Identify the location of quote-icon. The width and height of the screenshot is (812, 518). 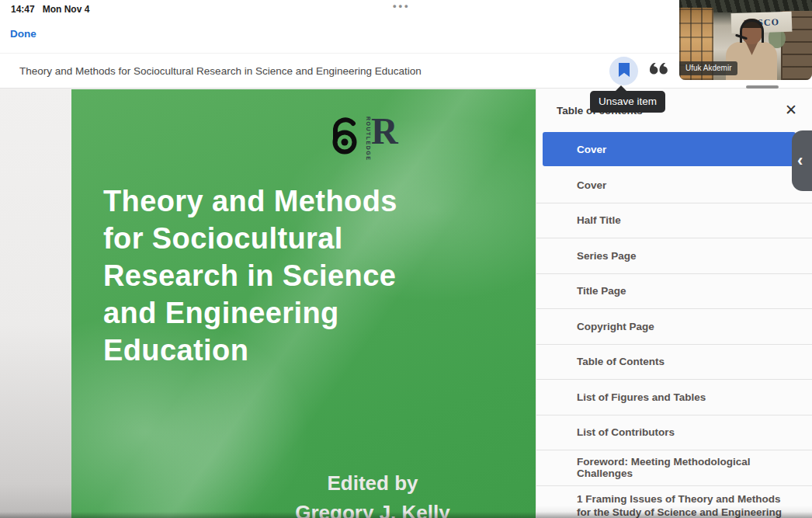
(659, 73).